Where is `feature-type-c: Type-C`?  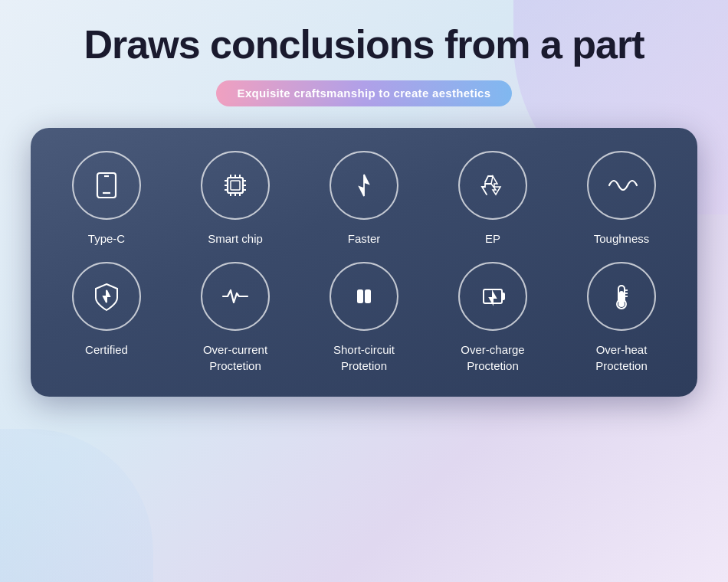 feature-type-c: Type-C is located at coordinates (107, 199).